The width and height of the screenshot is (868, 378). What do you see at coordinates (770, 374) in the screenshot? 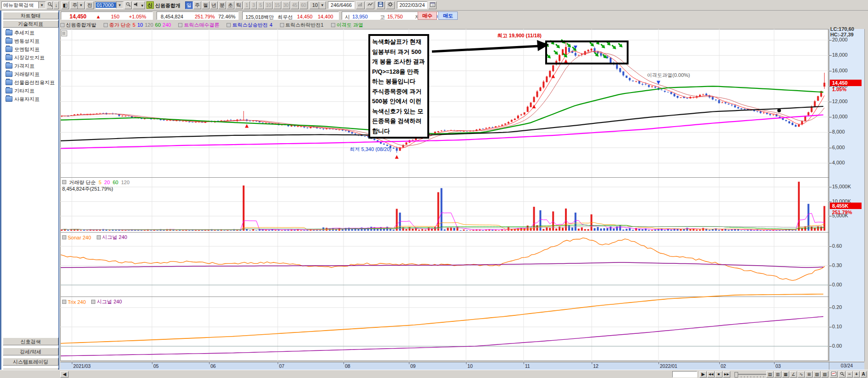
I see `tile-window-icon: ▤` at bounding box center [770, 374].